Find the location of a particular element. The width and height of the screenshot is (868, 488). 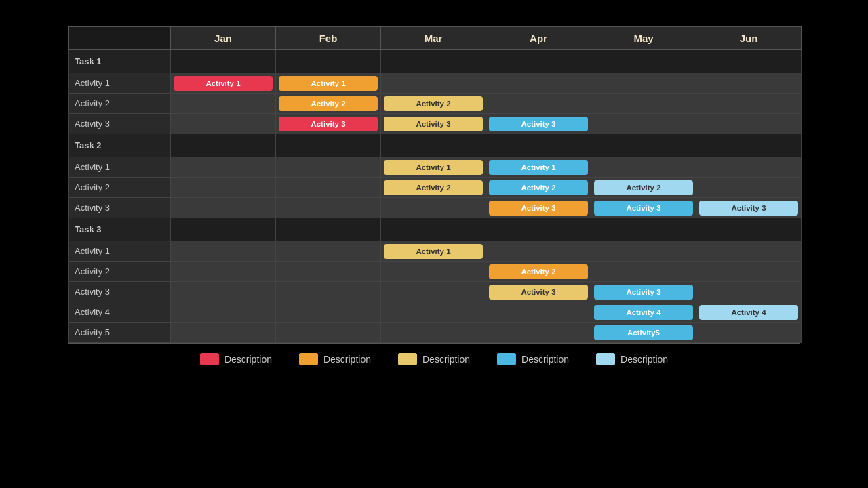

legend: DescriptionDescriptionDescriptionDescrip… is located at coordinates (434, 359).